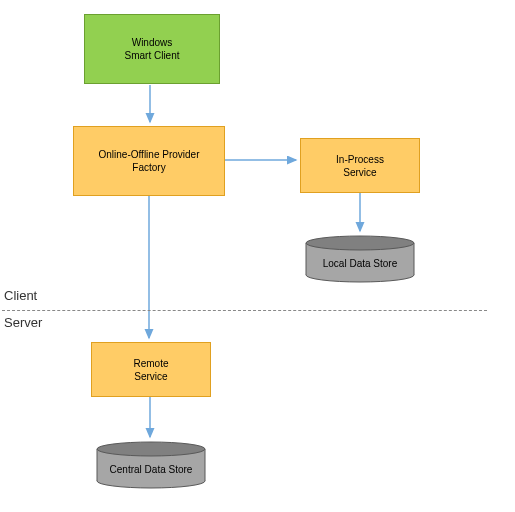 Image resolution: width=515 pixels, height=512 pixels. Describe the element at coordinates (360, 160) in the screenshot. I see `label-line1: In-Process` at that location.